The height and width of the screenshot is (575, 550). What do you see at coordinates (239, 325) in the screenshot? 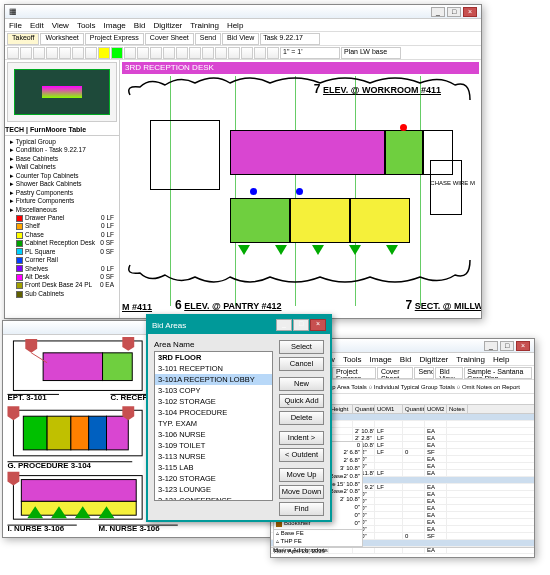
I see `dialog-titlebar: Bid Areas _ □ ×` at bounding box center [239, 325].